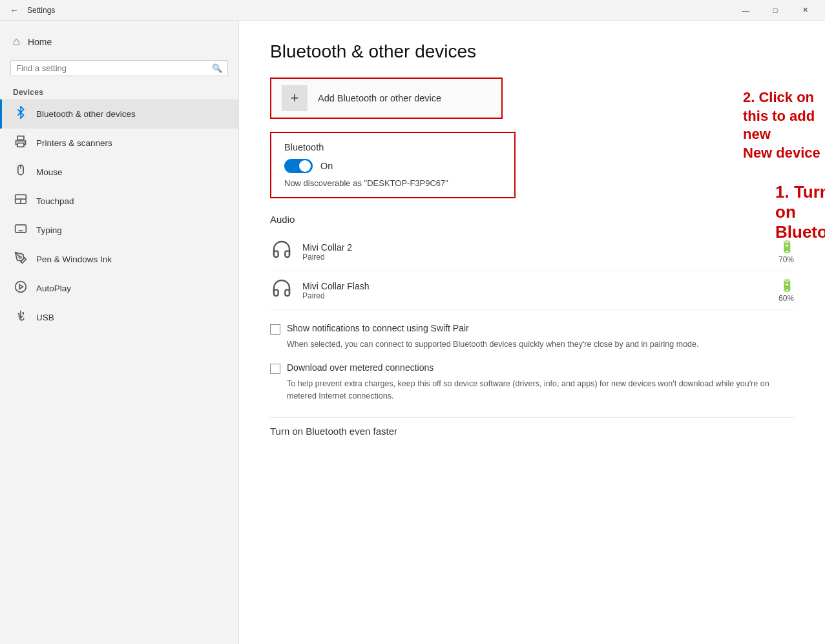  I want to click on metered-label: Download over metered connections, so click(360, 368).